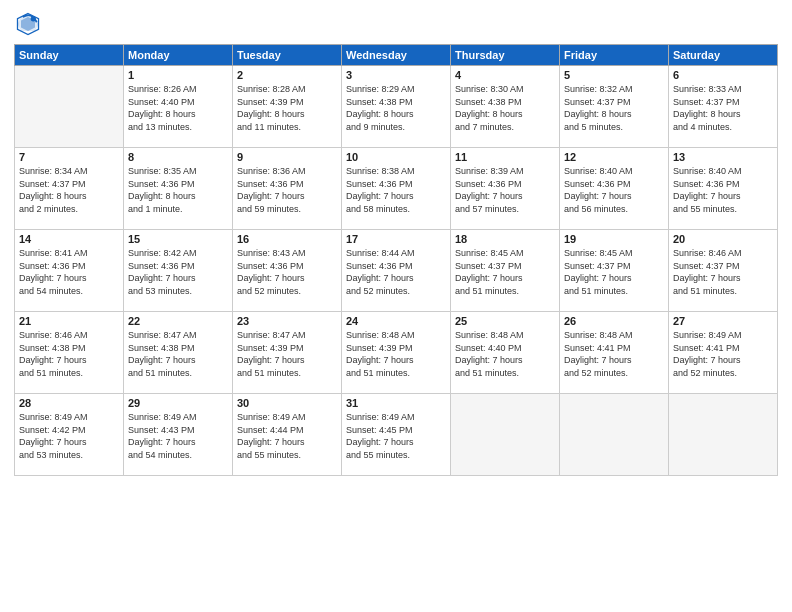 Image resolution: width=792 pixels, height=612 pixels. What do you see at coordinates (178, 56) in the screenshot?
I see `header-cell-monday: Monday` at bounding box center [178, 56].